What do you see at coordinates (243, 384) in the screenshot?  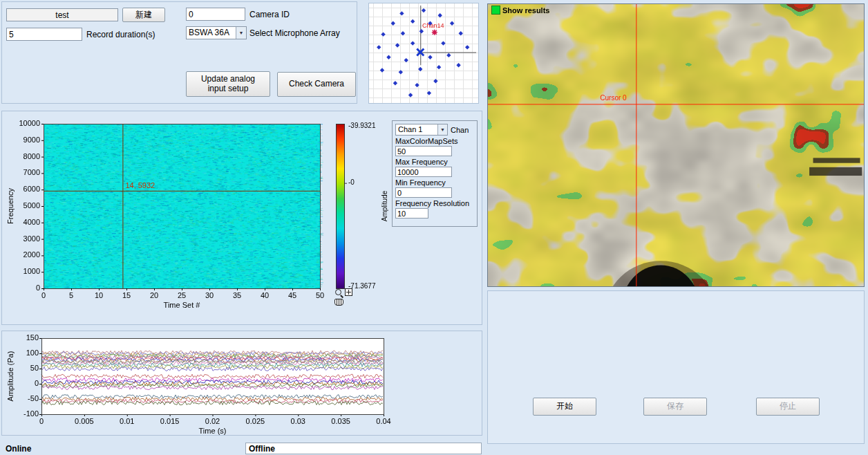 I see `waveform-canvas` at bounding box center [243, 384].